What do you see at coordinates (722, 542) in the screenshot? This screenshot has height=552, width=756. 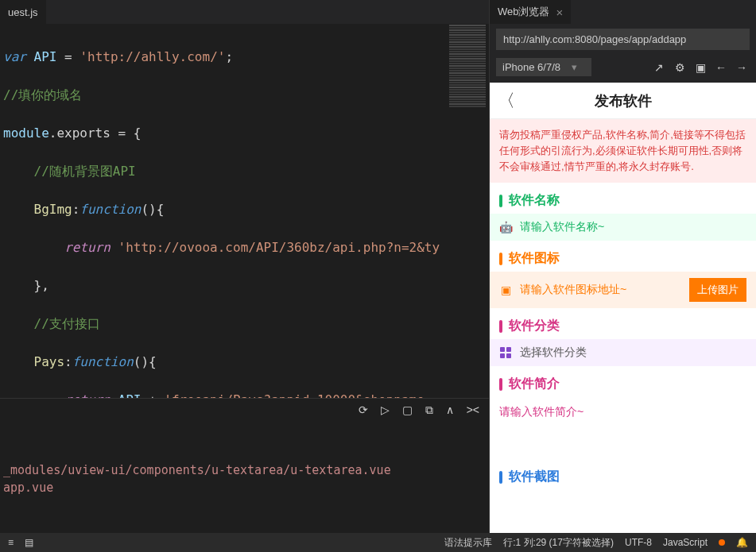 I see `status-sync-icon` at bounding box center [722, 542].